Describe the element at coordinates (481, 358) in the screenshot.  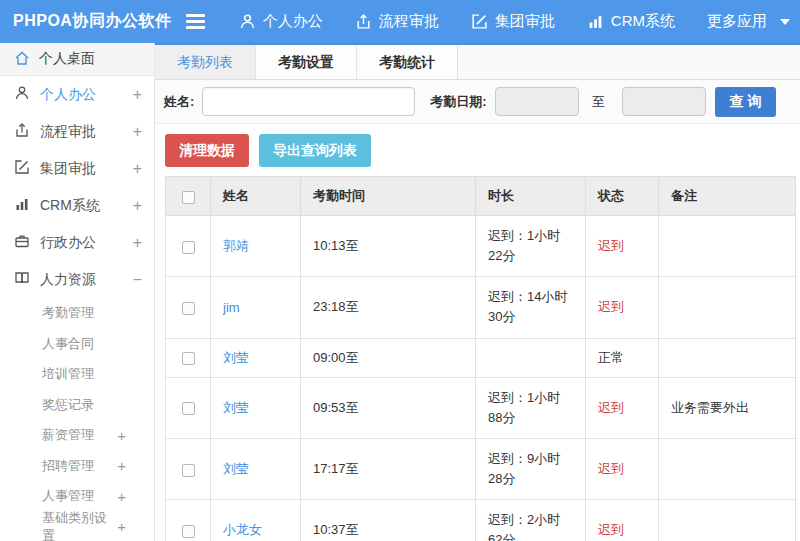
I see `table-row: 刘莹 09:00至 正常` at that location.